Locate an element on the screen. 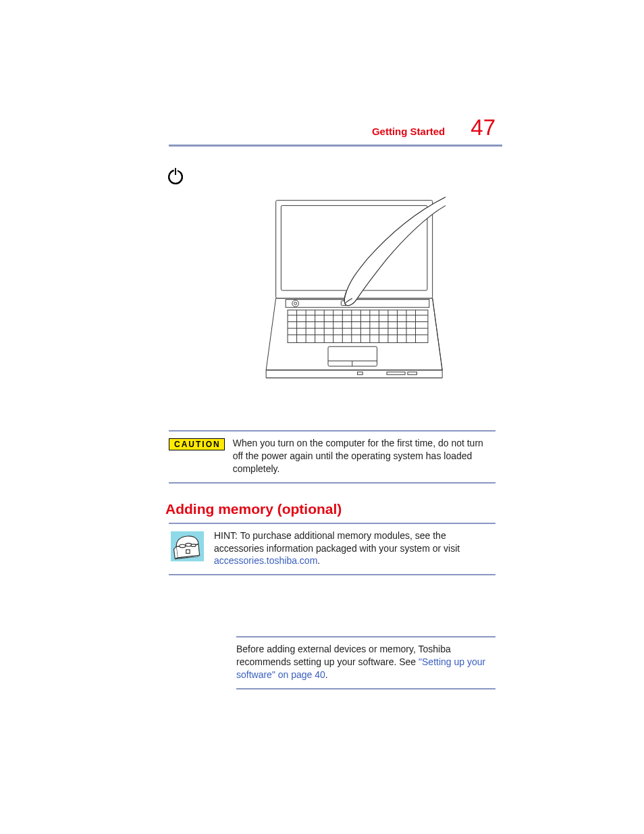 The width and height of the screenshot is (644, 834). section-heading: Adding memory (optional) is located at coordinates (331, 509).